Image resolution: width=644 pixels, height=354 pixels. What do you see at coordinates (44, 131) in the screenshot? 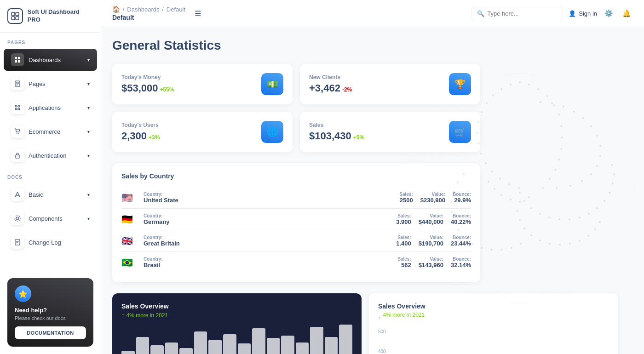
I see `ecommerce-label: Ecommerce` at bounding box center [44, 131].